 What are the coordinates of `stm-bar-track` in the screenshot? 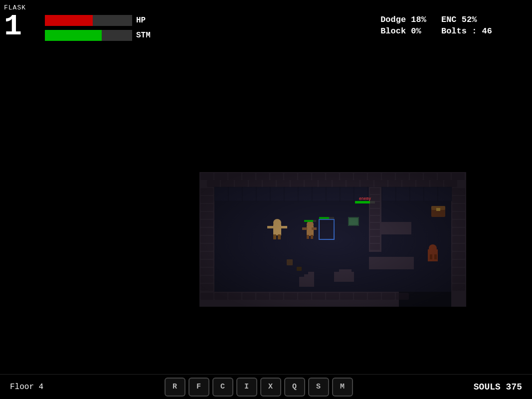 It's located at (89, 35).